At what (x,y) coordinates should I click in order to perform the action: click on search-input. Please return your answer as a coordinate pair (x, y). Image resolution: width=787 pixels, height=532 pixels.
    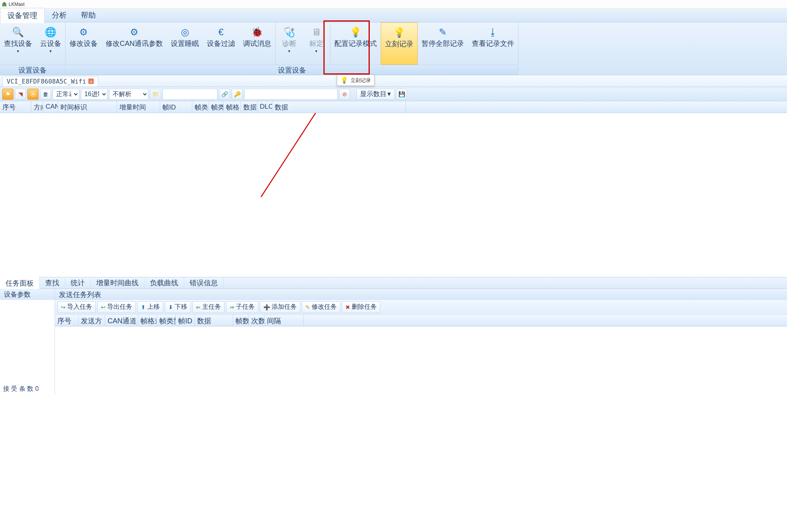
    Looking at the image, I should click on (291, 94).